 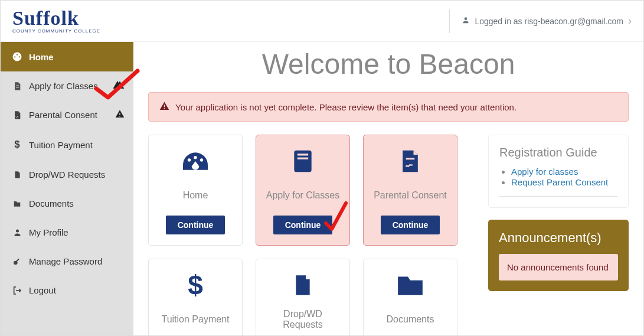 What do you see at coordinates (67, 145) in the screenshot?
I see `sidebar-item-tuition: $ Tuition Payment` at bounding box center [67, 145].